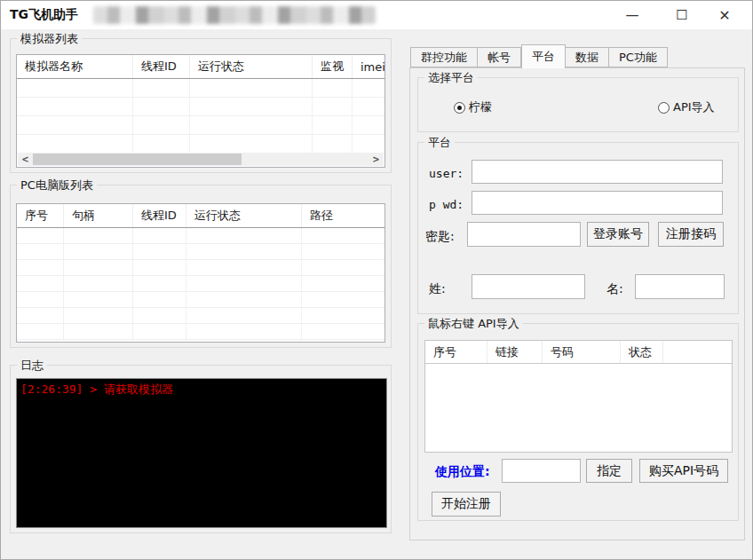 Image resolution: width=753 pixels, height=560 pixels. What do you see at coordinates (524, 234) in the screenshot?
I see `key-input` at bounding box center [524, 234].